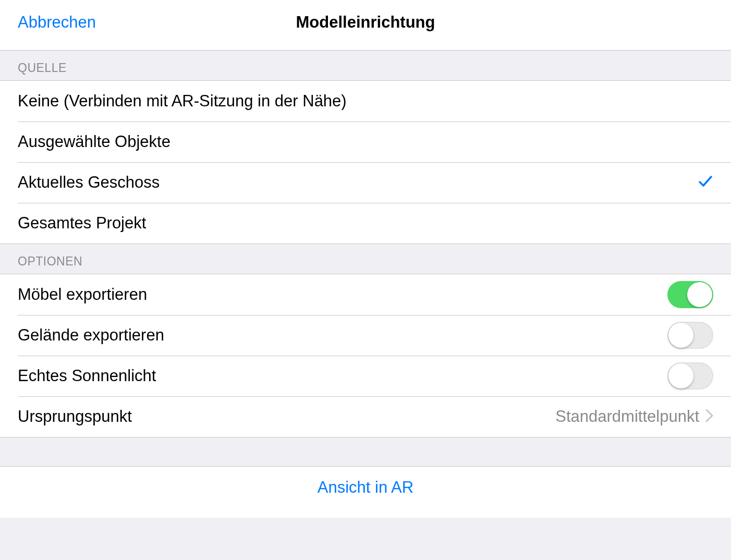  I want to click on option-export-terrain: Gelände exportieren, so click(366, 335).